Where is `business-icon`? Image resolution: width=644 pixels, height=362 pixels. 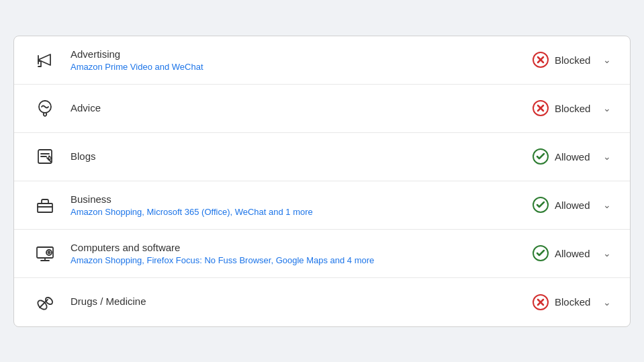
business-icon is located at coordinates (45, 205).